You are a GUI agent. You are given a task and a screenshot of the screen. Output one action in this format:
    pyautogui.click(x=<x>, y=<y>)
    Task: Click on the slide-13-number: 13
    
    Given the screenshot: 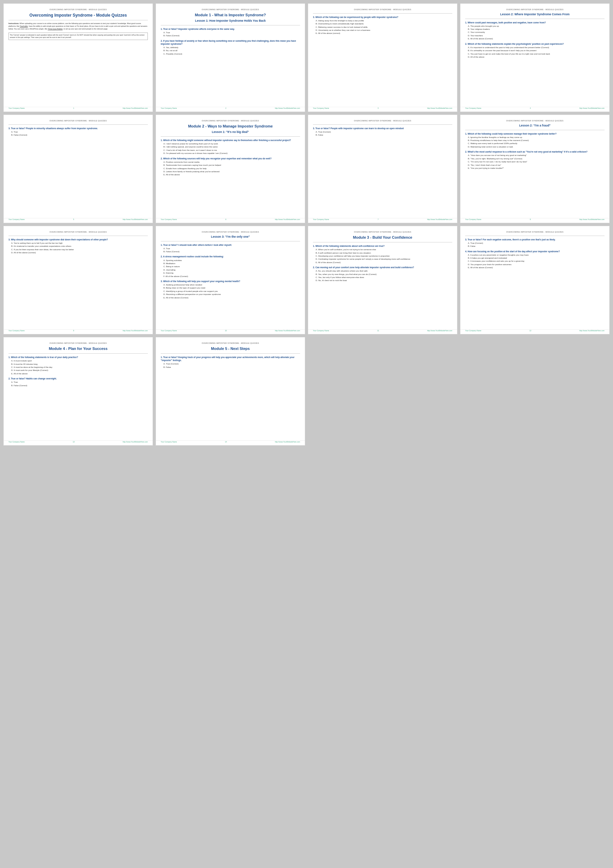 What is the action you would take?
    pyautogui.click(x=73, y=442)
    